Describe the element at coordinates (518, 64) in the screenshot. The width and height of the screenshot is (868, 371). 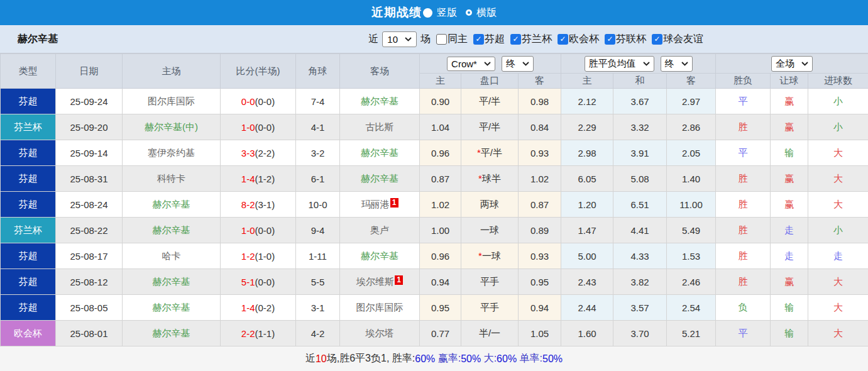
I see `asian-odds-time-select: 终` at that location.